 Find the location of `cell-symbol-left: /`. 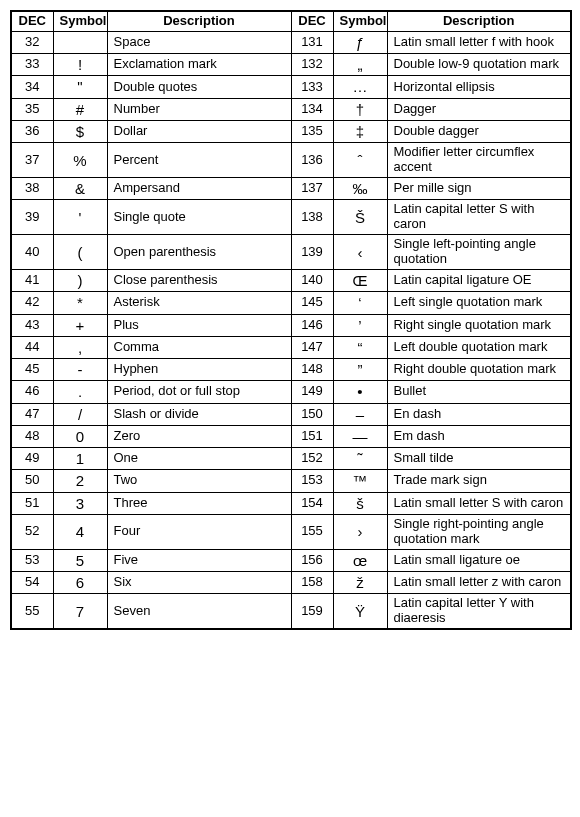

cell-symbol-left: / is located at coordinates (80, 414).